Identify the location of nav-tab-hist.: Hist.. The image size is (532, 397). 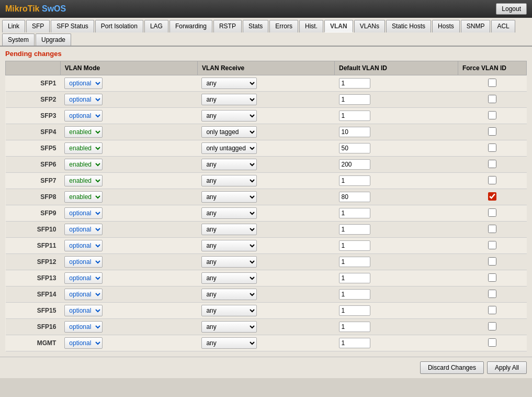
(311, 26).